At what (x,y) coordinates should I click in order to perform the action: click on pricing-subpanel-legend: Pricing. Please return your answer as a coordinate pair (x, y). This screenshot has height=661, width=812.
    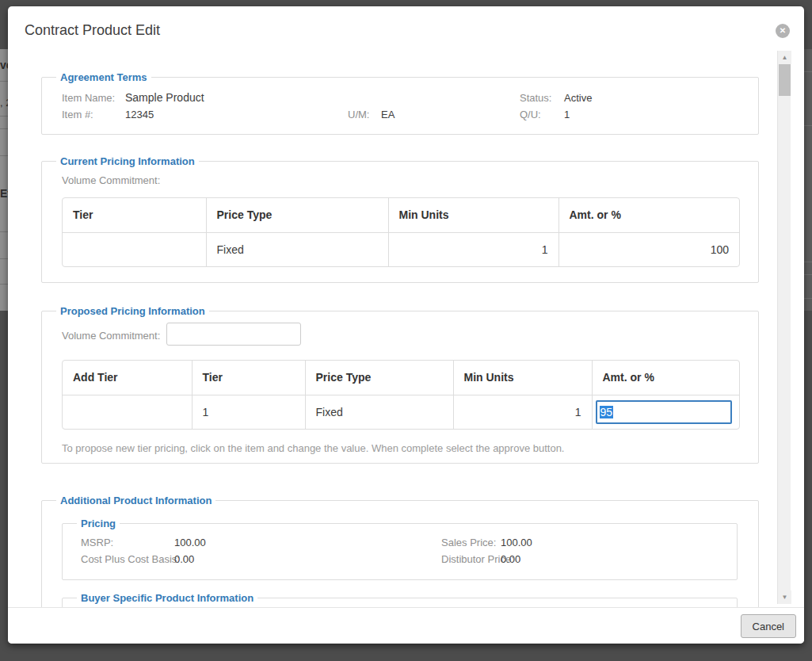
    Looking at the image, I should click on (98, 523).